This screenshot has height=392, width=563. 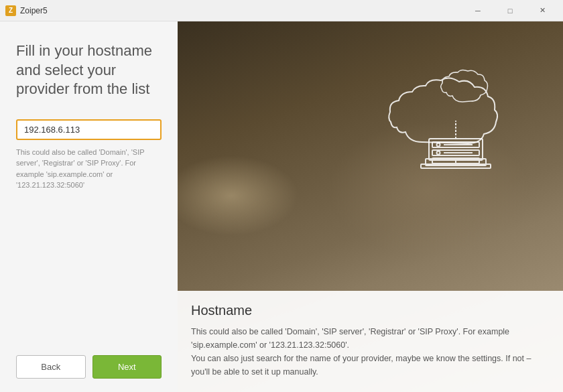 I want to click on info-title: Hostname, so click(x=370, y=311).